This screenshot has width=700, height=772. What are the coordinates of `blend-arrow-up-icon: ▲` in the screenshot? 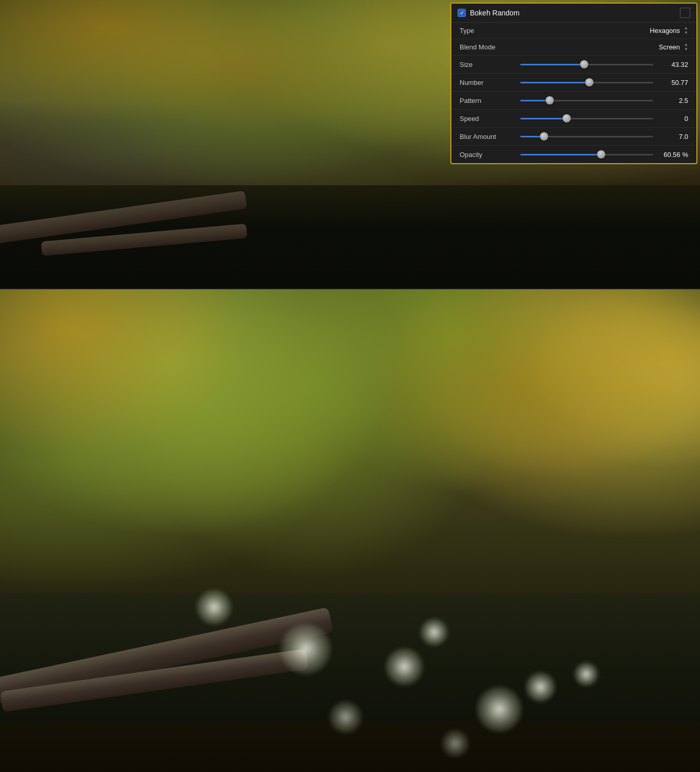 It's located at (686, 45).